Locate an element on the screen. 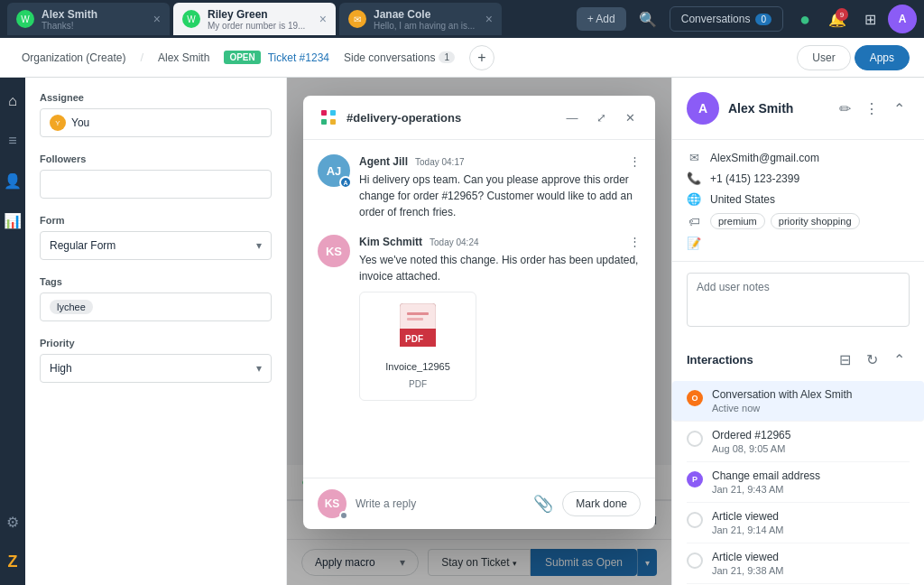 The height and width of the screenshot is (585, 924). interaction-text-0: Conversation with Alex Smith Active now is located at coordinates (810, 401).